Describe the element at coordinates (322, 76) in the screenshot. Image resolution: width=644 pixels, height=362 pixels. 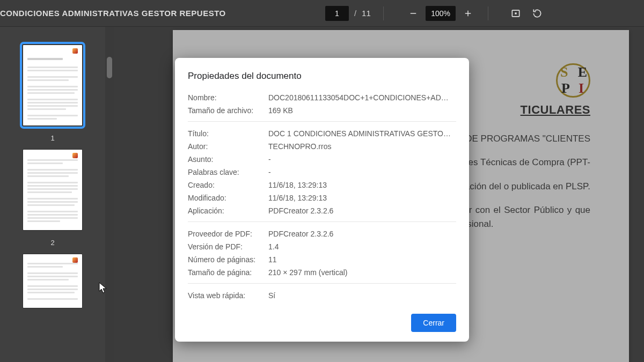
I see `dialog-title: Propiedades del documento` at that location.